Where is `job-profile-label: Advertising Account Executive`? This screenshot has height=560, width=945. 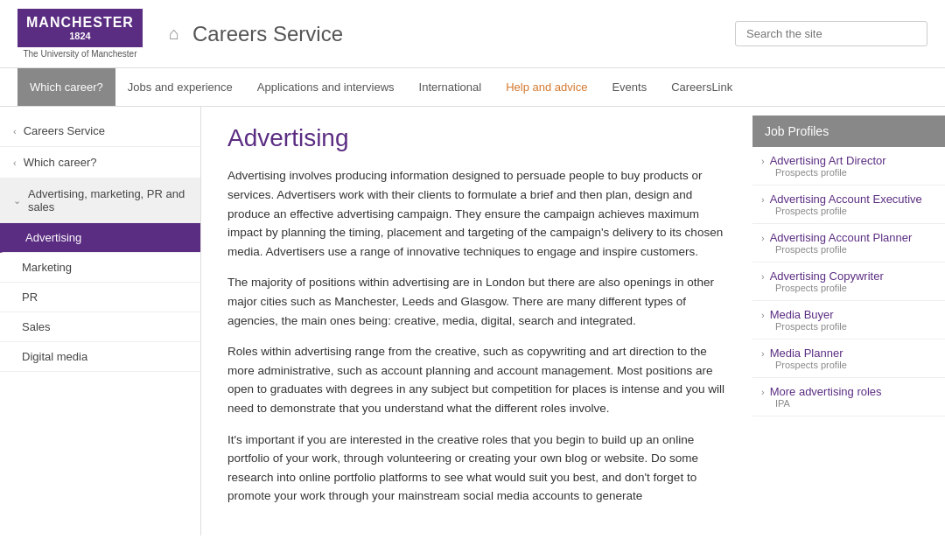
job-profile-label: Advertising Account Executive is located at coordinates (846, 200).